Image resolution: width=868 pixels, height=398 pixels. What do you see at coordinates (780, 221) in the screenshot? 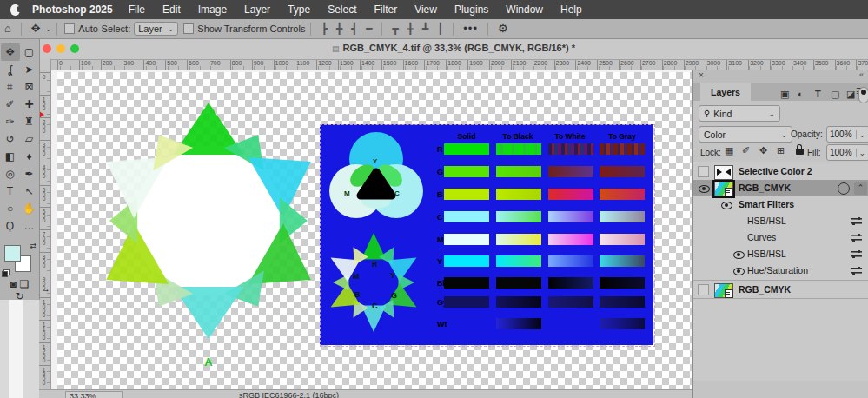
I see `filter-row-hsb-hsl-1: HSB/HSL` at bounding box center [780, 221].